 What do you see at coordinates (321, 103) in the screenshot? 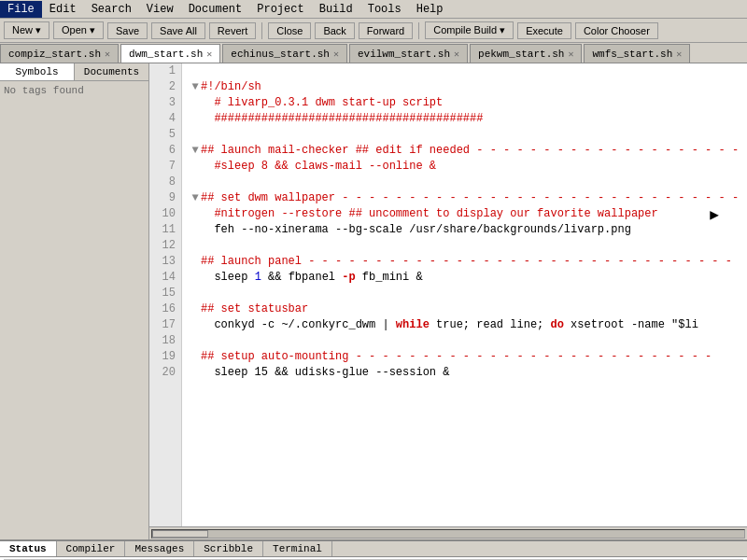
I see `code-line-2: # livarp_0.3.1 dwm start-up script` at bounding box center [321, 103].